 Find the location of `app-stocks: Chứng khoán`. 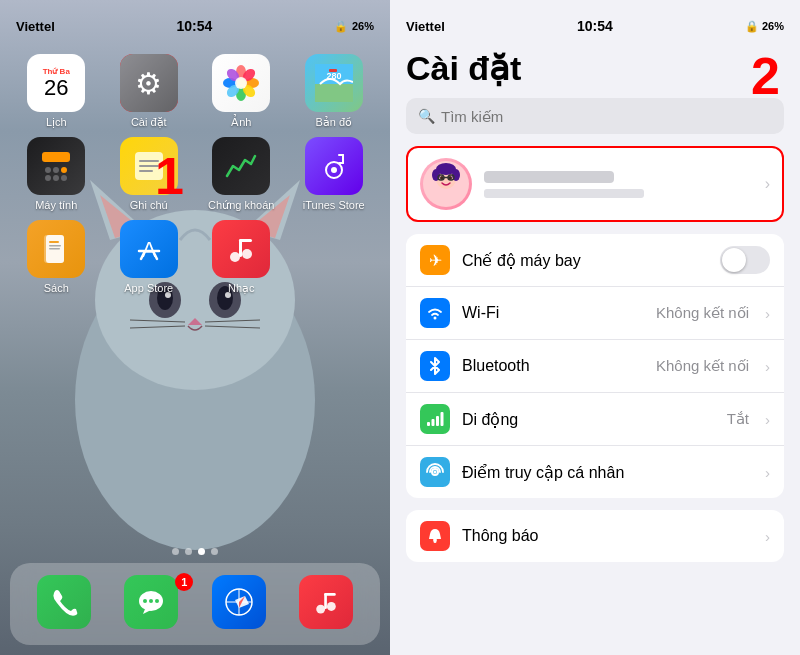

app-stocks: Chứng khoán is located at coordinates (241, 174).